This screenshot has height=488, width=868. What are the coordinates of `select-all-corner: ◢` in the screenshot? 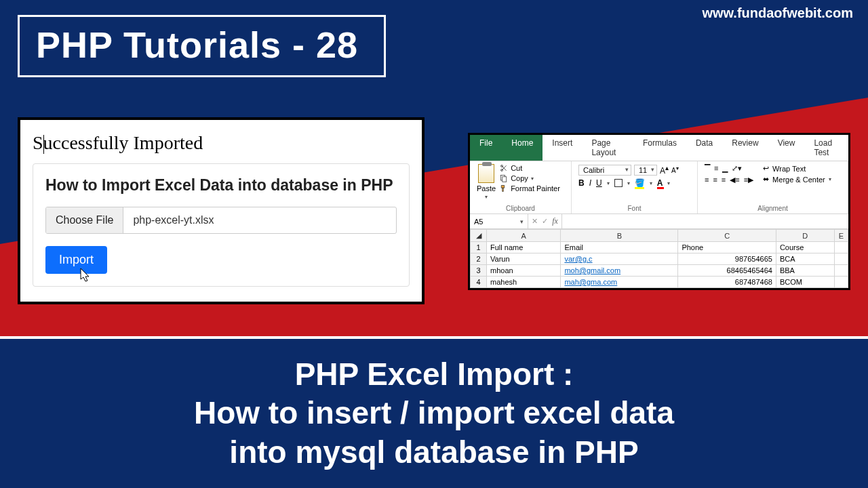 It's located at (479, 236).